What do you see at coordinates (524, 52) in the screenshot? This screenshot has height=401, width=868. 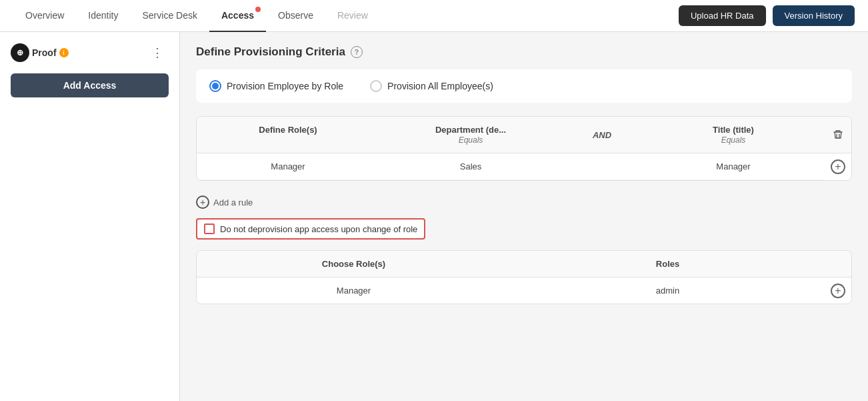 I see `section-title: Define Provisioning Criteria ?` at bounding box center [524, 52].